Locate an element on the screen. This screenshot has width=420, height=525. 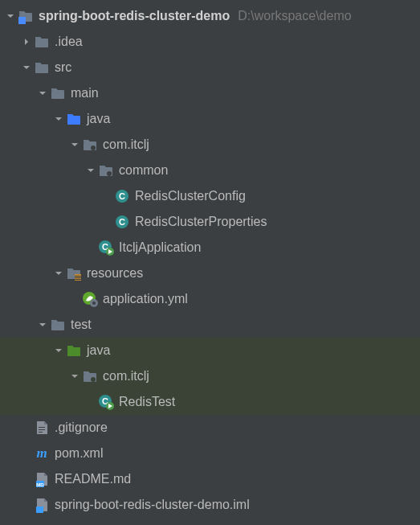
resources-folder-icon is located at coordinates (74, 273).